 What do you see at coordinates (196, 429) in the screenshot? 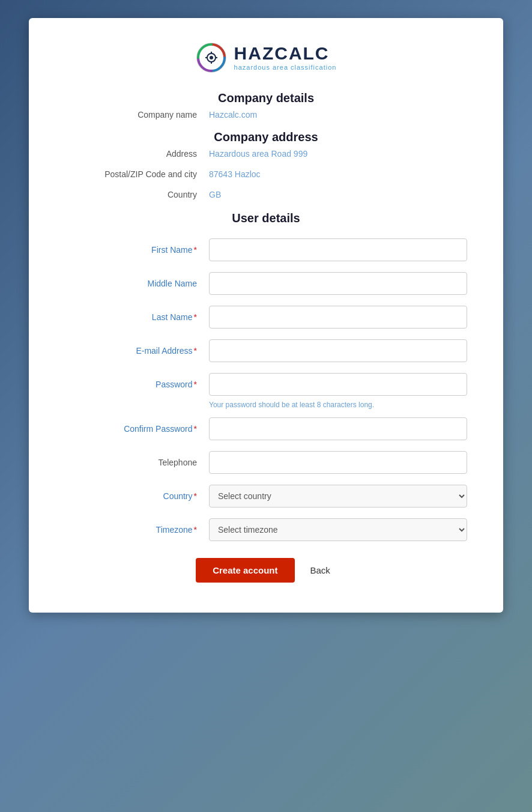
I see `confirm-password-required: *` at bounding box center [196, 429].